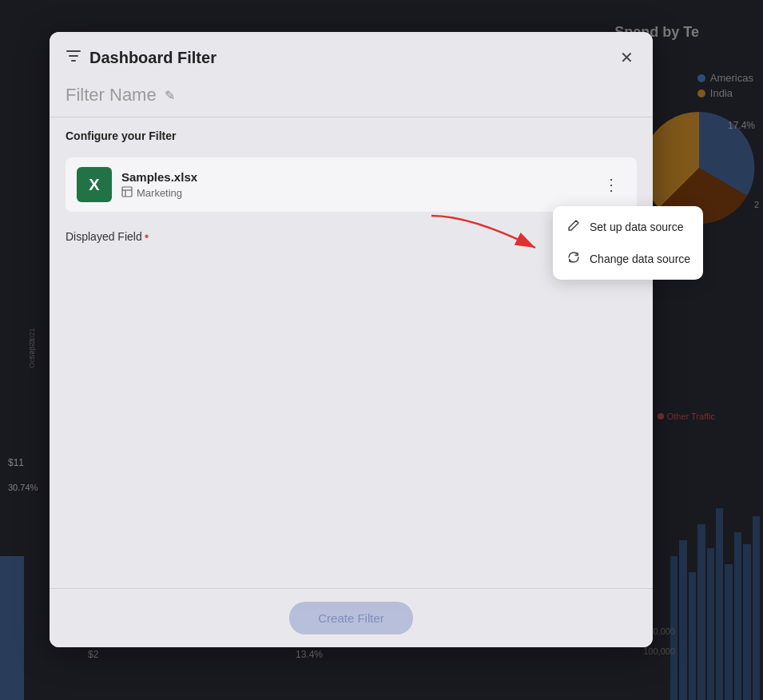  I want to click on change-label: Change data source, so click(640, 259).